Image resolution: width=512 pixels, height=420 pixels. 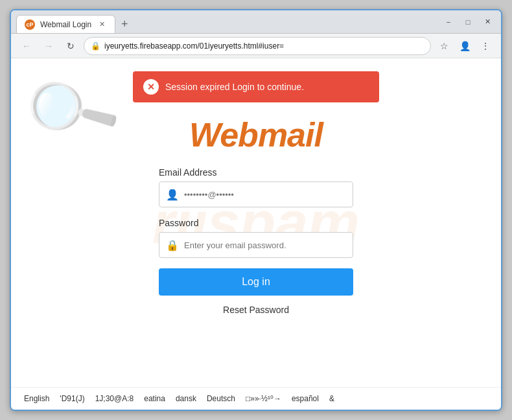 I want to click on profile-button: 👤, so click(x=465, y=46).